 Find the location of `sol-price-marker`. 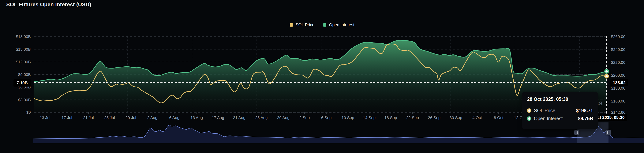

sol-price-marker is located at coordinates (606, 76).